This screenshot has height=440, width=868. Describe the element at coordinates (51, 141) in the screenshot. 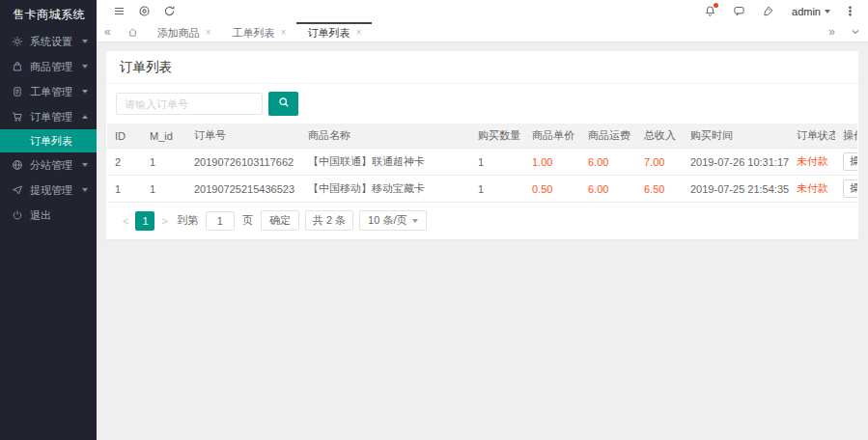

I see `sidebar-subitem-label: 订单列表` at that location.